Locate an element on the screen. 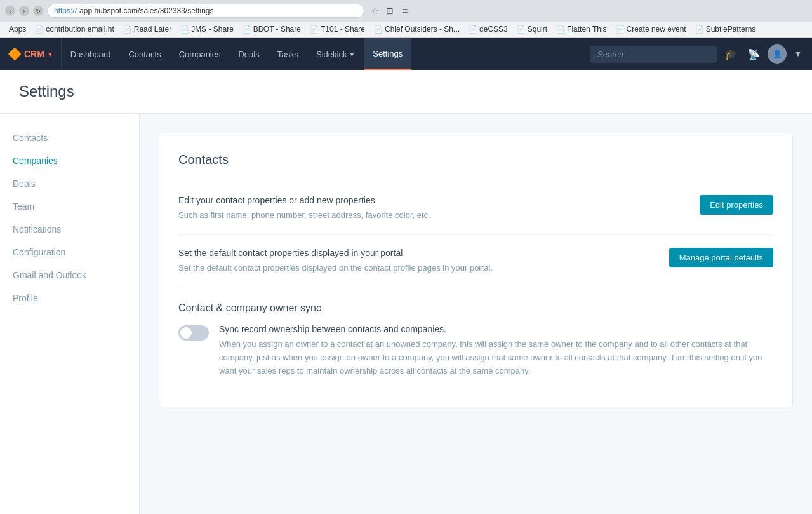 The image size is (812, 514). browser-actions: ☆ ⊡ ≡ is located at coordinates (390, 11).